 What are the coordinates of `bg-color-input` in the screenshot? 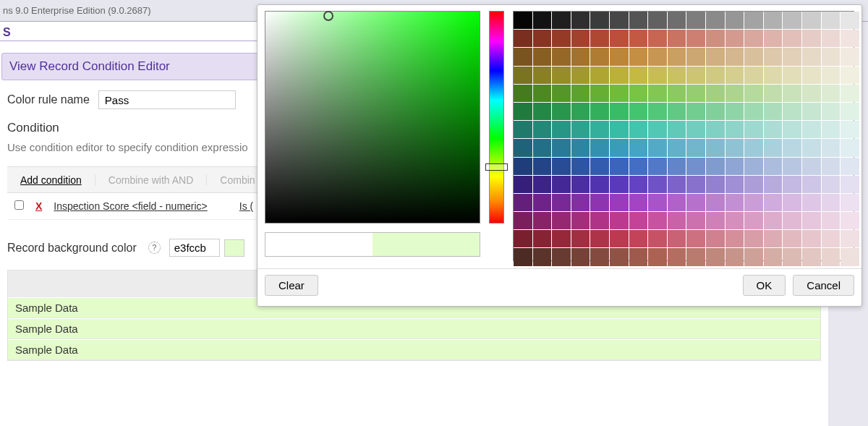 It's located at (195, 247).